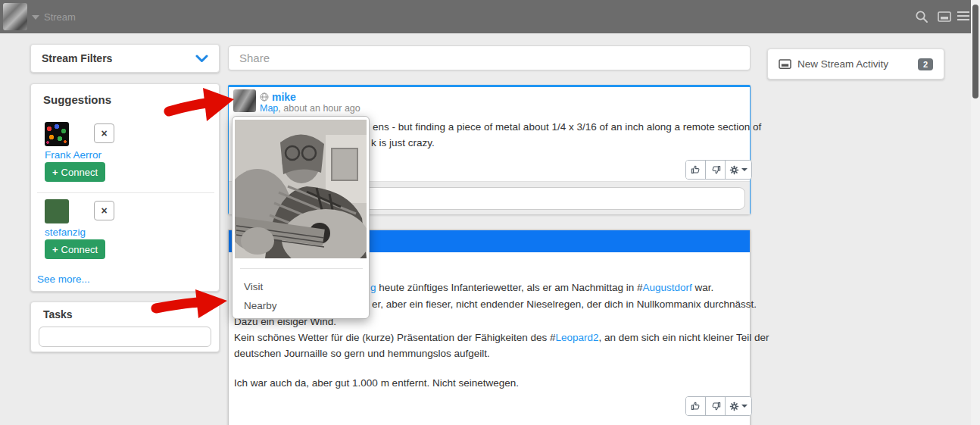 The width and height of the screenshot is (980, 425). Describe the element at coordinates (373, 288) in the screenshot. I see `profile-link-fragment: g` at that location.